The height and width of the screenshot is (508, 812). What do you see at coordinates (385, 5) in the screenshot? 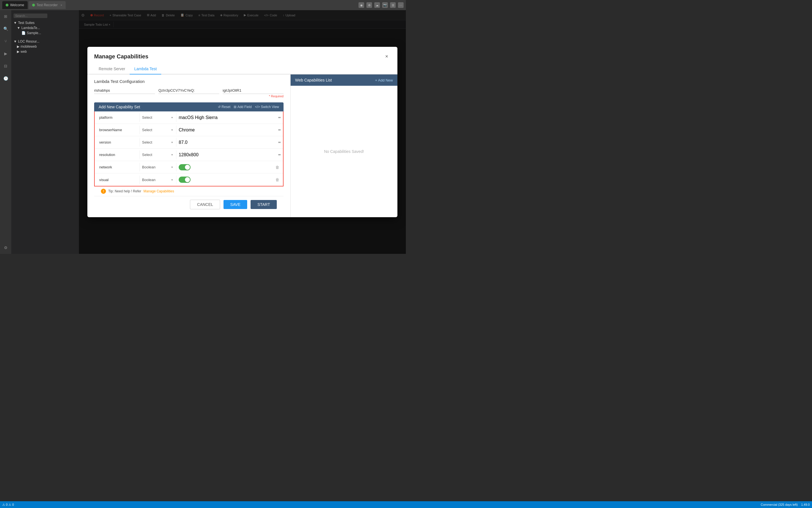
I see `icon-4: 📷` at bounding box center [385, 5].